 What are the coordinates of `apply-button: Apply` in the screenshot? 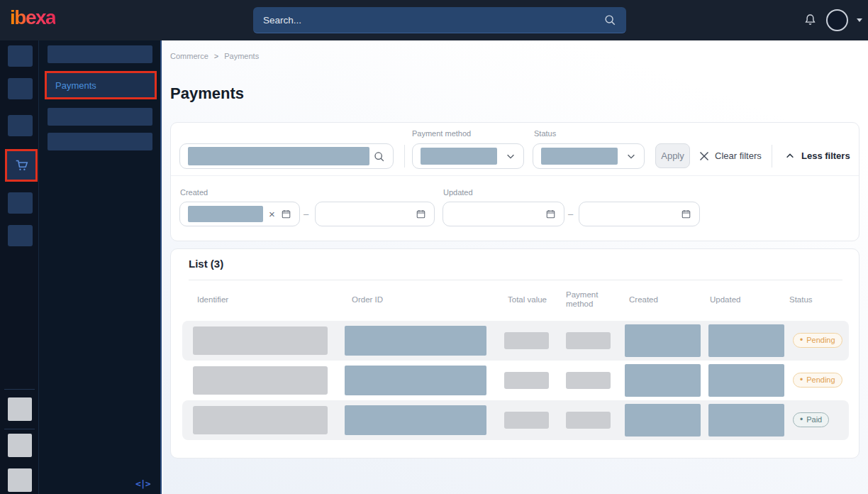 It's located at (672, 156).